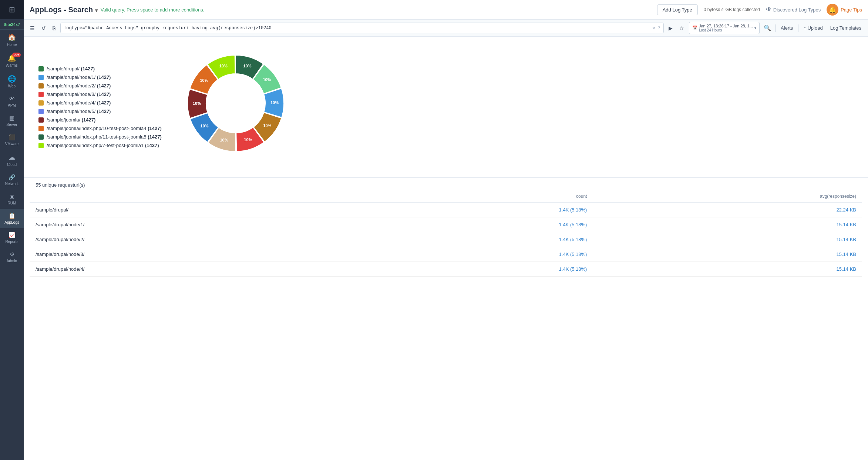 This screenshot has height=460, width=868. Describe the element at coordinates (695, 28) in the screenshot. I see `calendar-icon: 📅` at that location.